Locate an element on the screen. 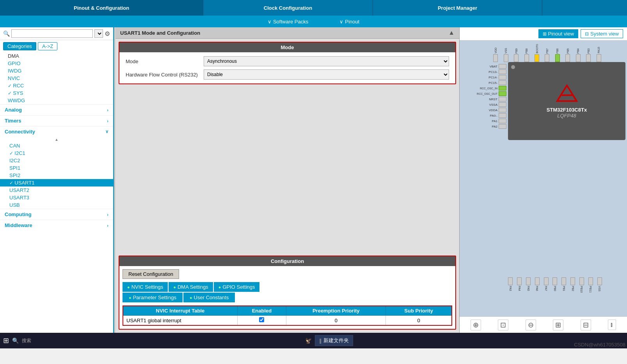 The height and width of the screenshot is (364, 627). software-packs-nav: ∨ Software Packs is located at coordinates (288, 22).